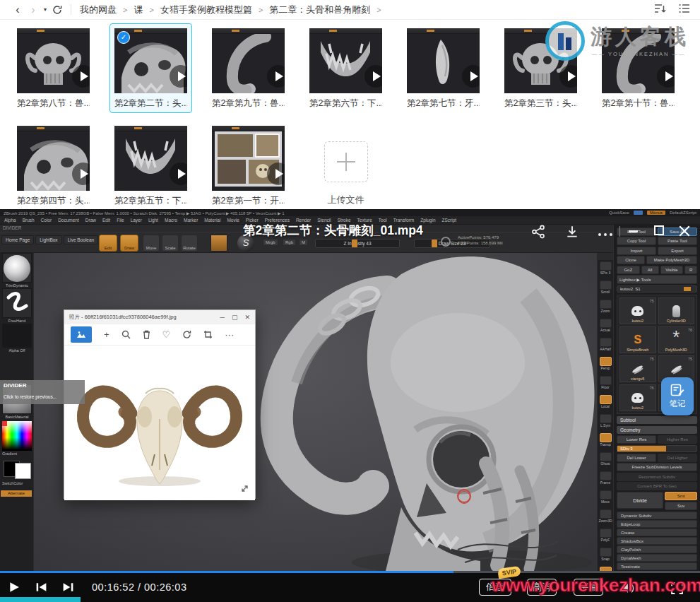 The width and height of the screenshot is (700, 602). Describe the element at coordinates (638, 398) in the screenshot. I see `tool-tile: 76 kutou2` at that location.